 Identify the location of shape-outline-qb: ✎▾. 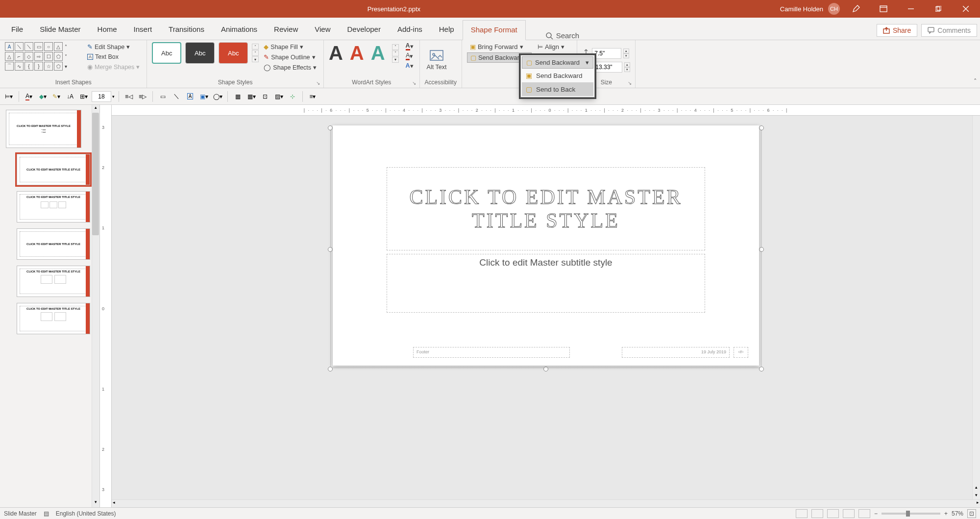
(56, 97).